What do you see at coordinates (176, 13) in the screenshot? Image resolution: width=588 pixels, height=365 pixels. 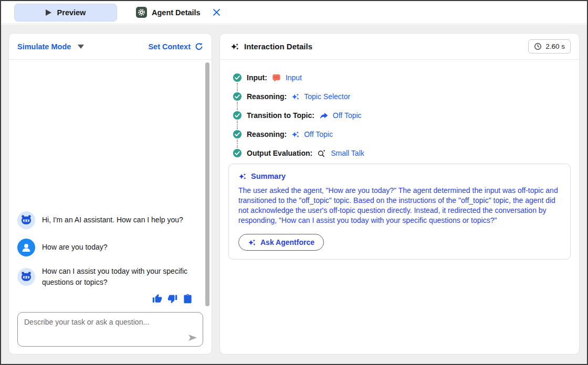 I see `agent-details-tab-label: Agent Details` at bounding box center [176, 13].